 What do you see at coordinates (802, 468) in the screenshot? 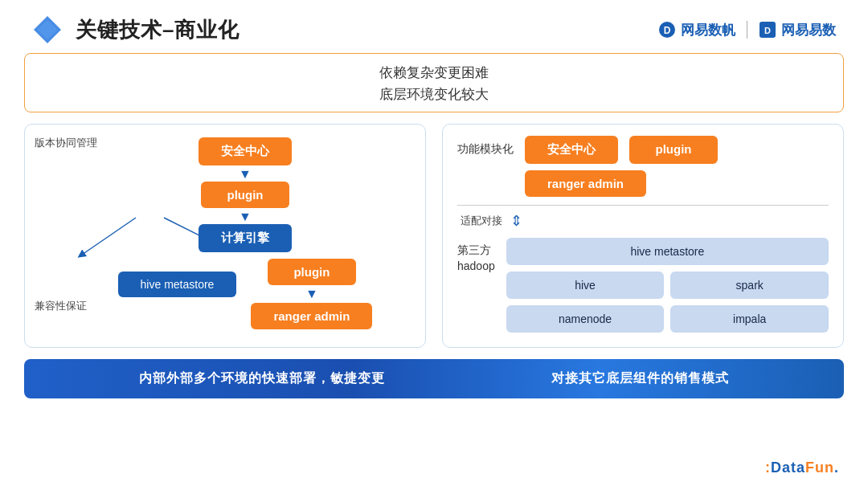
I see `datafun-logo: :DataFun.` at bounding box center [802, 468].